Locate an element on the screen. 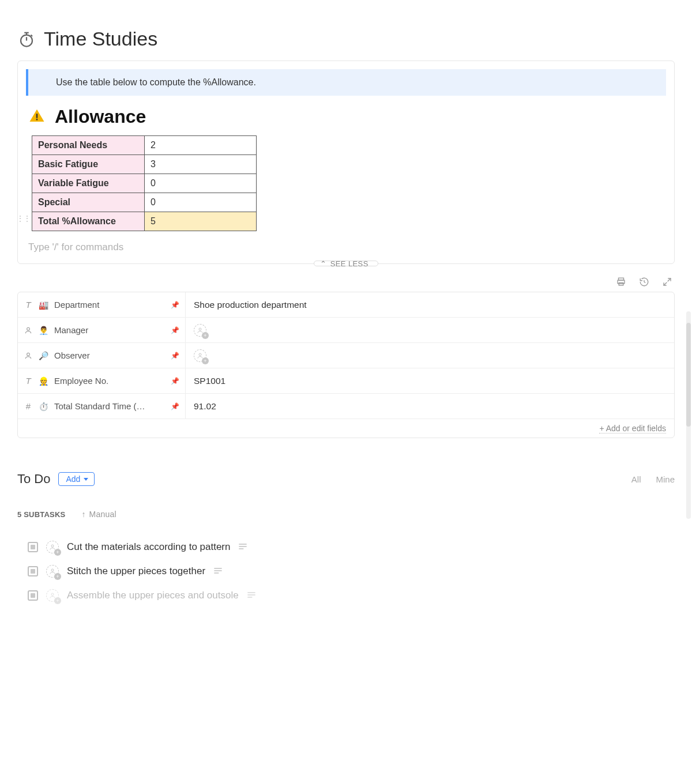  print-icon is located at coordinates (621, 282).